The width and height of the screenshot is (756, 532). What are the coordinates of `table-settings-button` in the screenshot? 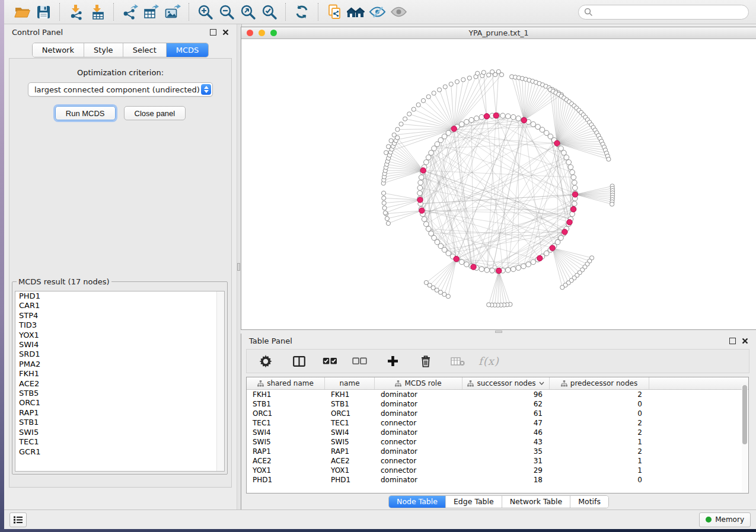 It's located at (266, 361).